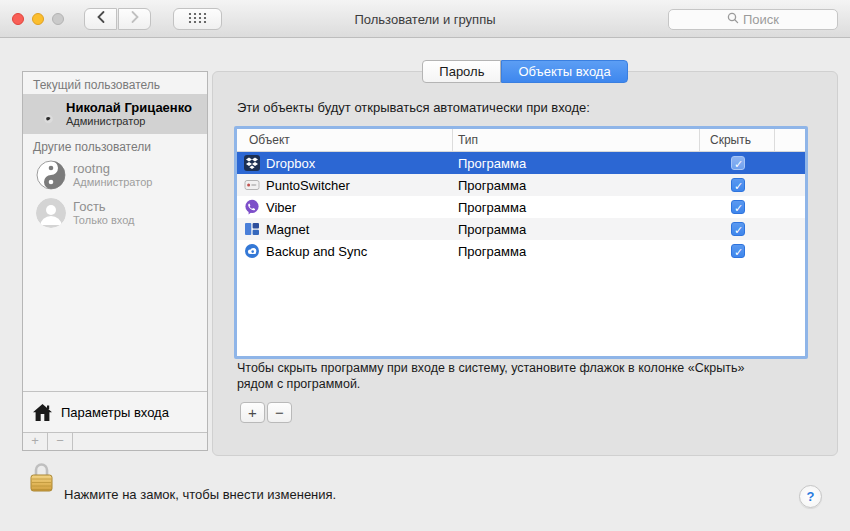  Describe the element at coordinates (525, 72) in the screenshot. I see `tab-bar: Пароль Объекты входа` at that location.